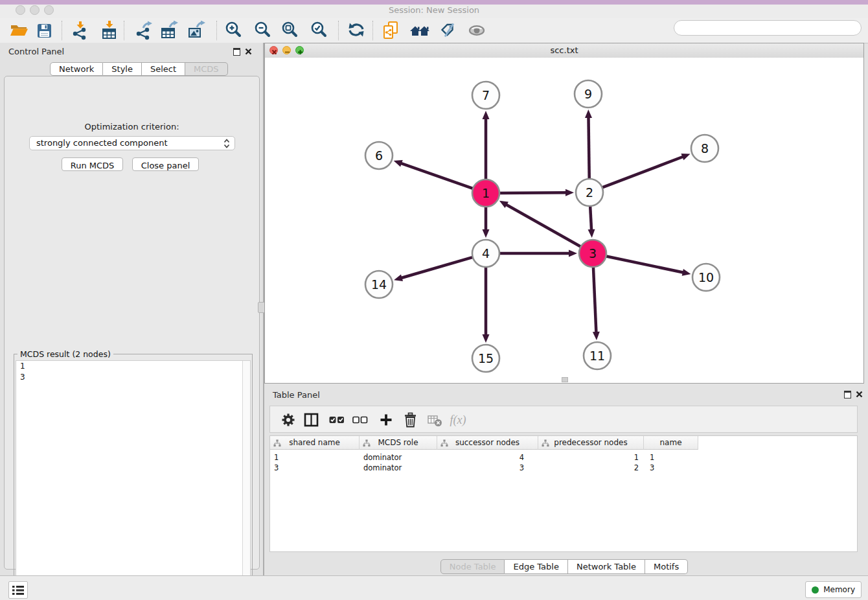  What do you see at coordinates (589, 192) in the screenshot?
I see `graph-node-2: 2` at bounding box center [589, 192].